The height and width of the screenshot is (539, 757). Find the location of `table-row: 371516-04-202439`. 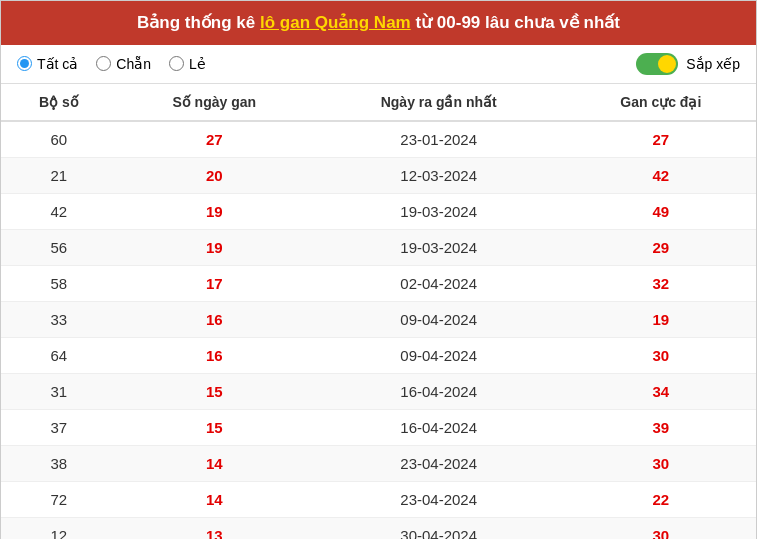

table-row: 371516-04-202439 is located at coordinates (378, 427).